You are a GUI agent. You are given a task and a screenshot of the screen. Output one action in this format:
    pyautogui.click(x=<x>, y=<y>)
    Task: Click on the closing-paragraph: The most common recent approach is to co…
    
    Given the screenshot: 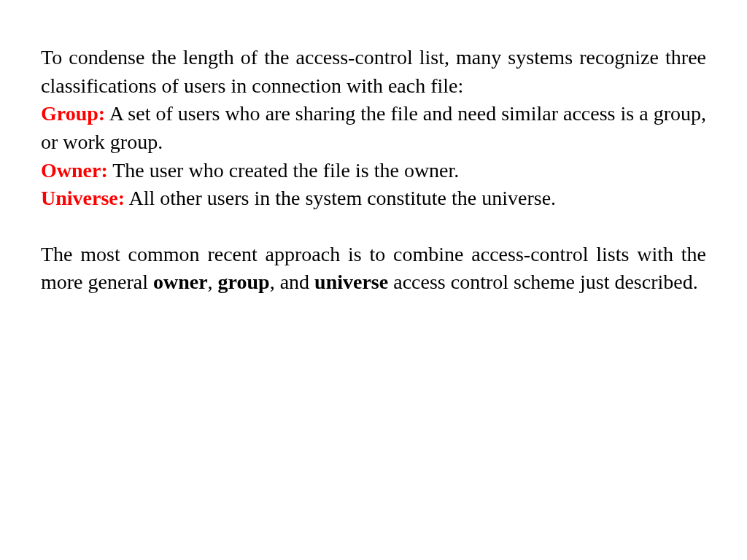 What is the action you would take?
    pyautogui.click(x=374, y=268)
    